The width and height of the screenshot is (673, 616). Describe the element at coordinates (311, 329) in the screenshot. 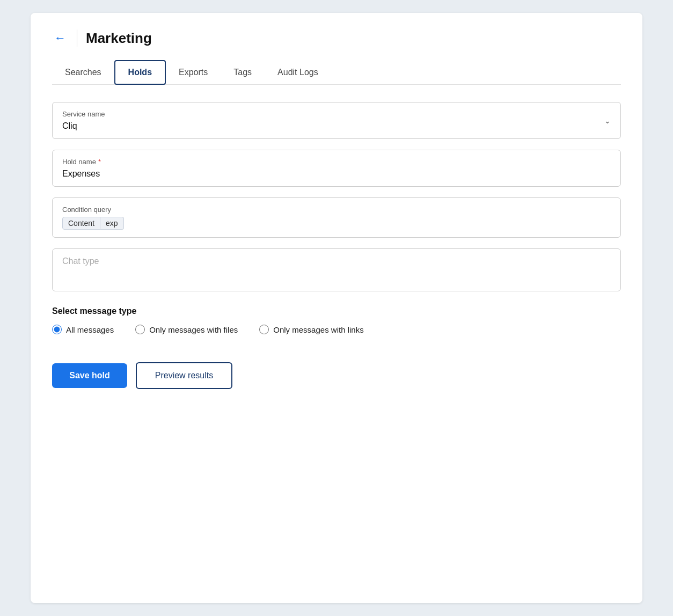

I see `radio-links: Only messages with links` at that location.